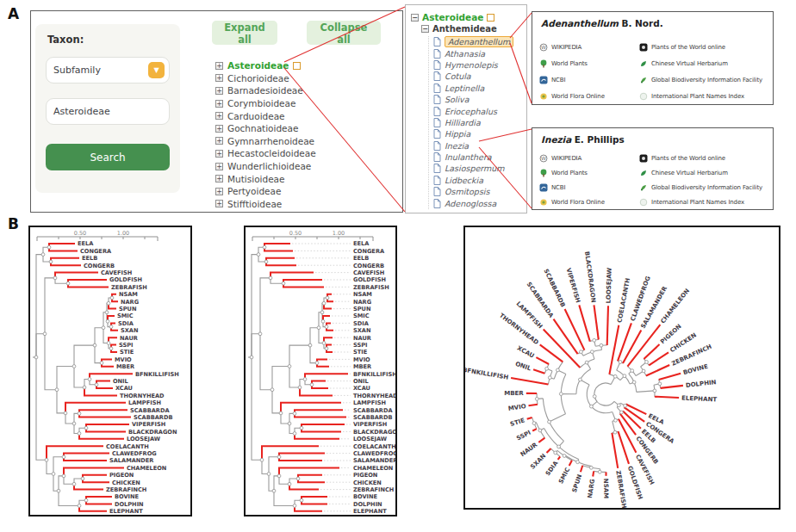 The width and height of the screenshot is (796, 532). What do you see at coordinates (265, 79) in the screenshot?
I see `subfamily-item-cichorioideae: +Cichorioideae` at bounding box center [265, 79].